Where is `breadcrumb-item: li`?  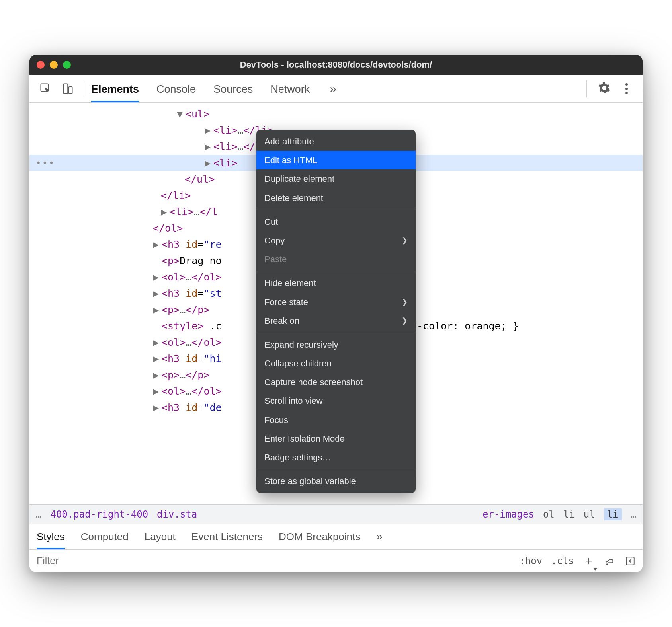 breadcrumb-item: li is located at coordinates (569, 514).